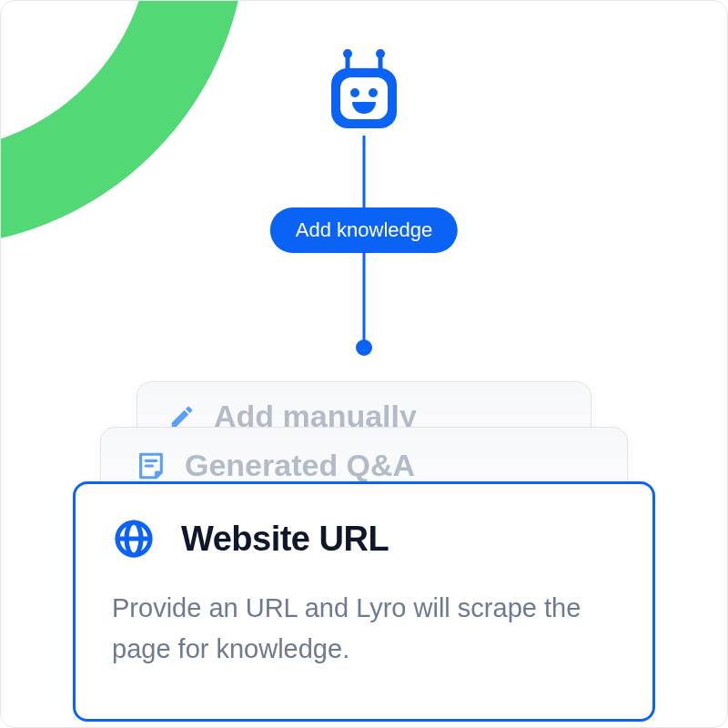 This screenshot has width=728, height=728. Describe the element at coordinates (124, 124) in the screenshot. I see `decorative-arc` at that location.